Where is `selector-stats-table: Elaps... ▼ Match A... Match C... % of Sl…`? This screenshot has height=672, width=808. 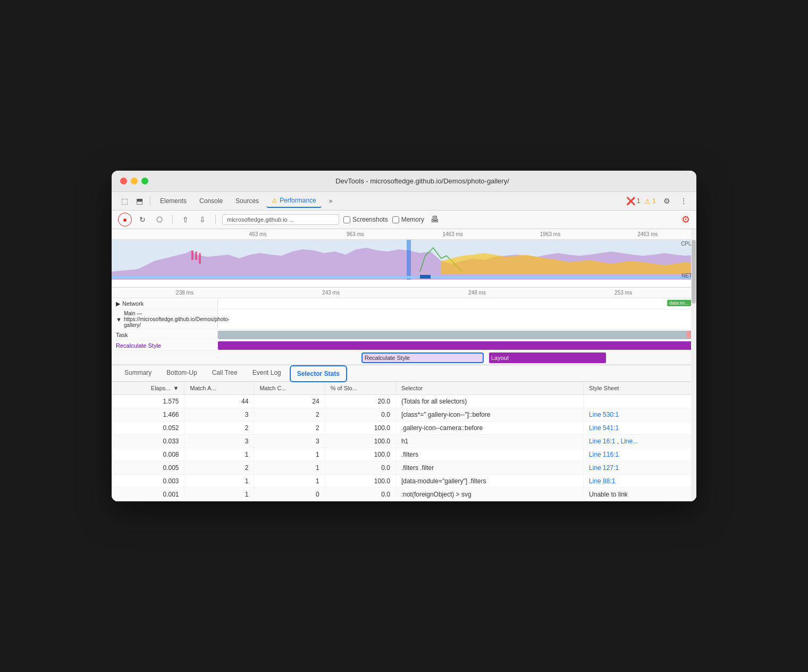 selector-stats-table: Elaps... ▼ Match A... Match C... % of Sl… is located at coordinates (404, 441).